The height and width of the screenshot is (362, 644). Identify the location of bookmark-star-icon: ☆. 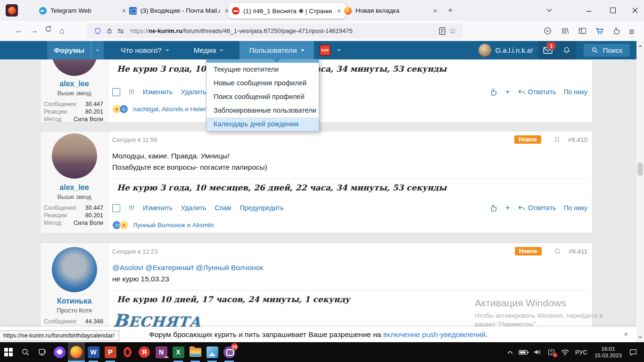
(453, 31).